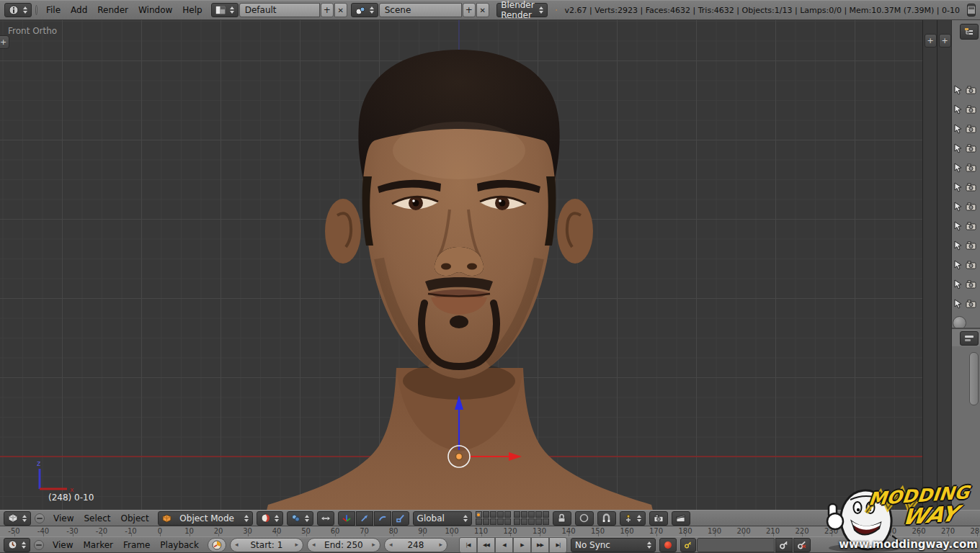 This screenshot has width=980, height=553. Describe the element at coordinates (558, 545) in the screenshot. I see `jump-to-end-button: ▶|` at that location.